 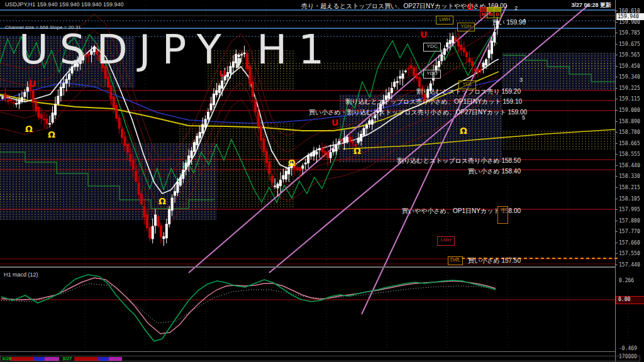 I want to click on pivot-label-ydl: YDL, so click(x=467, y=85).